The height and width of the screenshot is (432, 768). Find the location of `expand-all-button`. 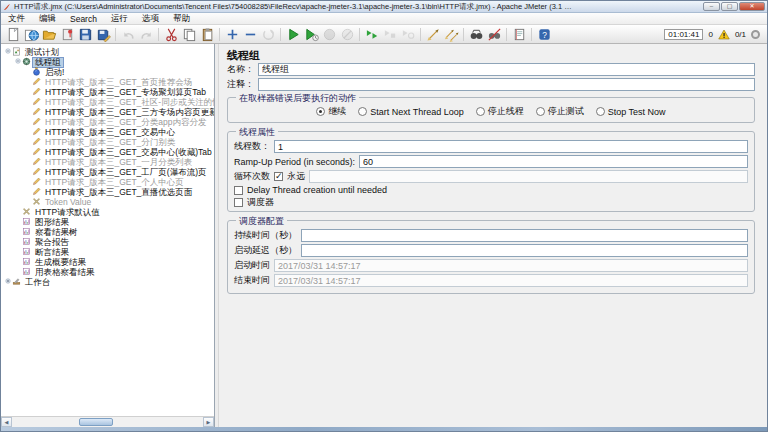

expand-all-button is located at coordinates (232, 34).